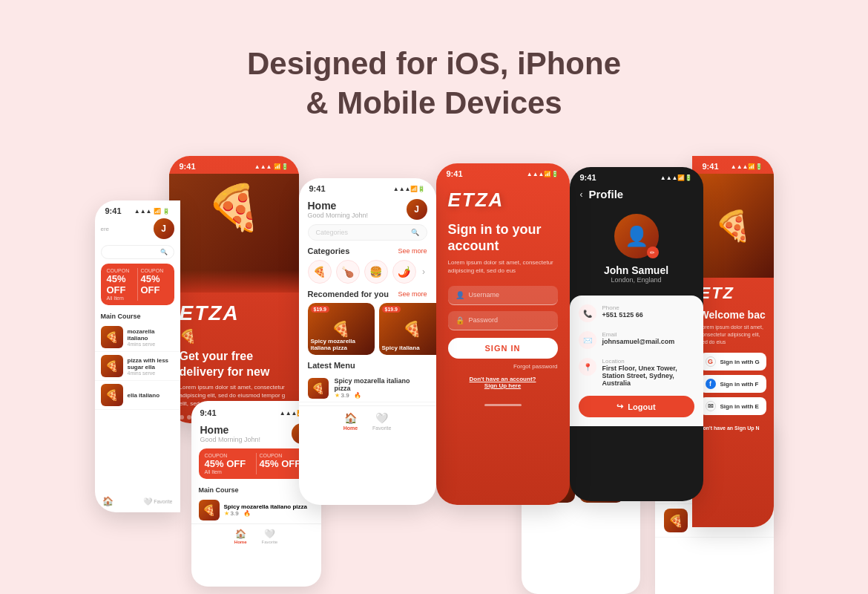 Image resolution: width=868 pixels, height=594 pixels. What do you see at coordinates (341, 329) in the screenshot?
I see `rec-card-1: 🍕 $19.9 Spicy mozarella italiana pizza` at bounding box center [341, 329].